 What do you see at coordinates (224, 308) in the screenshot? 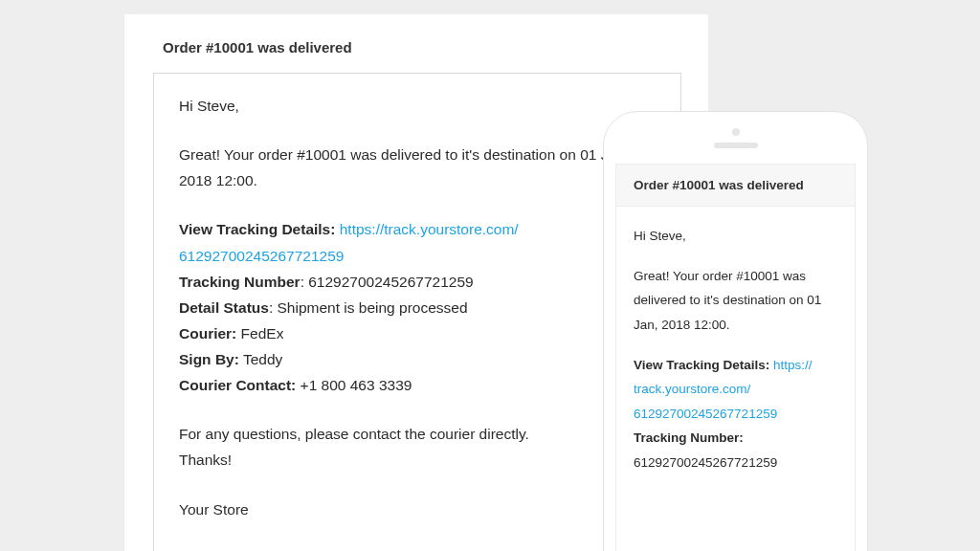
I see `detail-status-label: Detail Status` at bounding box center [224, 308].